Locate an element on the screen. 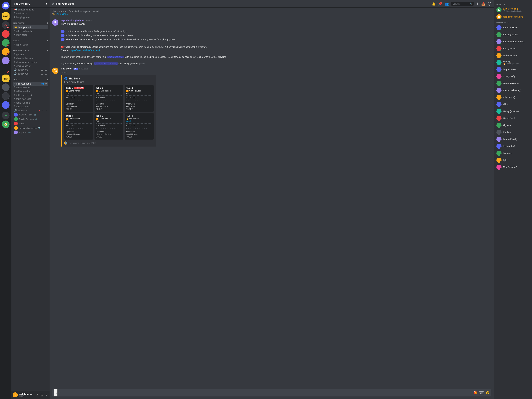 The width and height of the screenshot is (532, 399). channel-table-two-chat: # table-two-chat is located at coordinates (31, 91).